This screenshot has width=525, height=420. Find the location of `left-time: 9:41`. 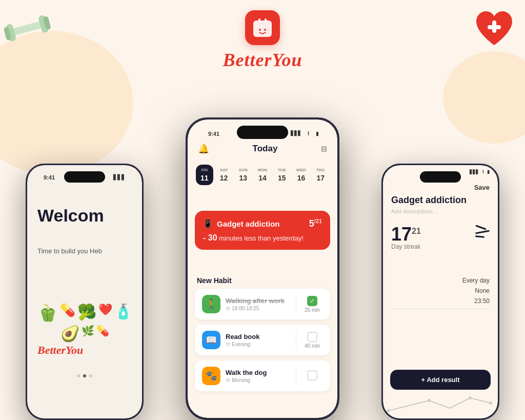

left-time: 9:41 is located at coordinates (49, 177).